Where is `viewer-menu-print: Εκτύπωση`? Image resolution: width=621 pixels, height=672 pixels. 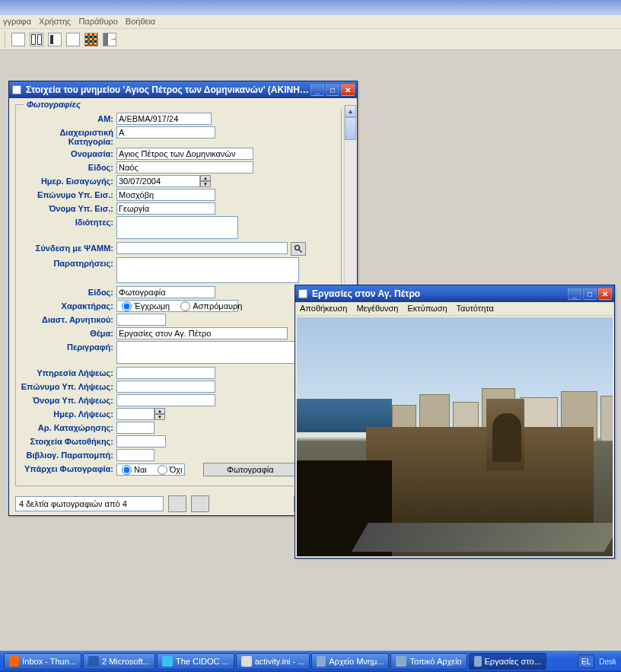
viewer-menu-print: Εκτύπωση is located at coordinates (427, 309).